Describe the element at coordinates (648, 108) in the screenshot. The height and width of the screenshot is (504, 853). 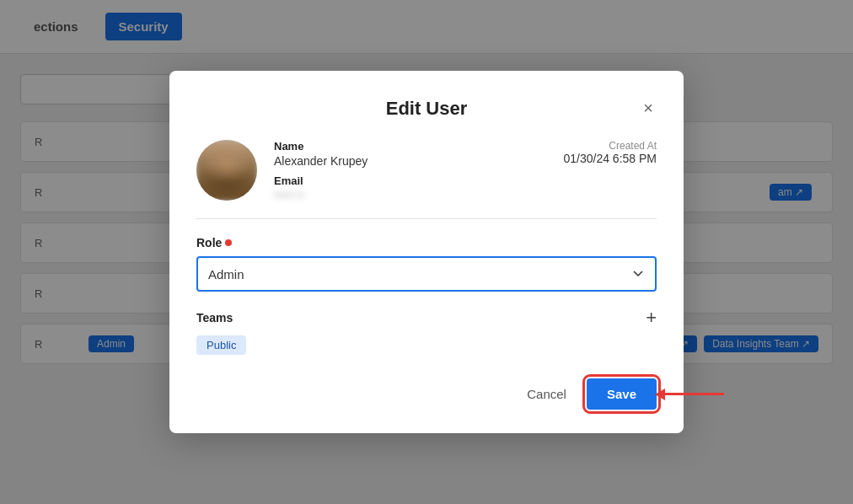
I see `modal-close-button: ×` at that location.